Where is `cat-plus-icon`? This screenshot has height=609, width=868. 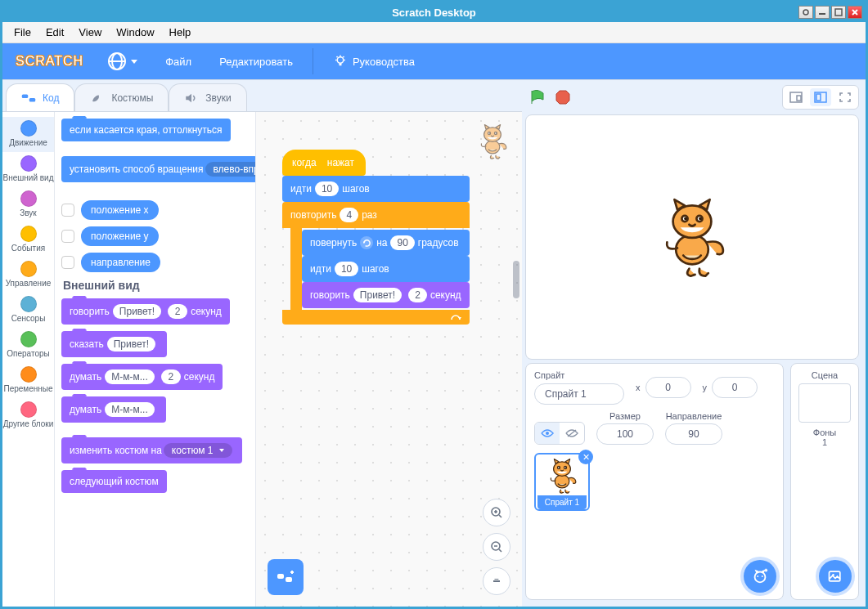
cat-plus-icon is located at coordinates (760, 576).